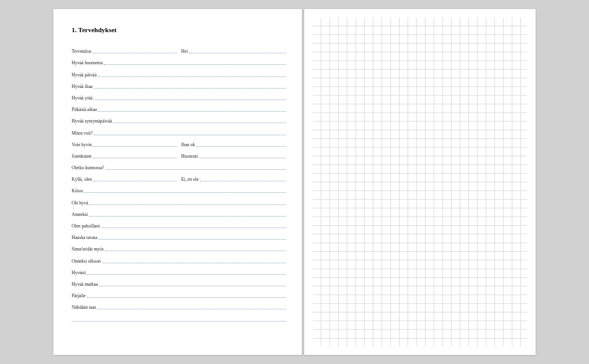 Image resolution: width=589 pixels, height=364 pixels. Describe the element at coordinates (84, 308) in the screenshot. I see `vocab-term: Nähdään taas` at that location.